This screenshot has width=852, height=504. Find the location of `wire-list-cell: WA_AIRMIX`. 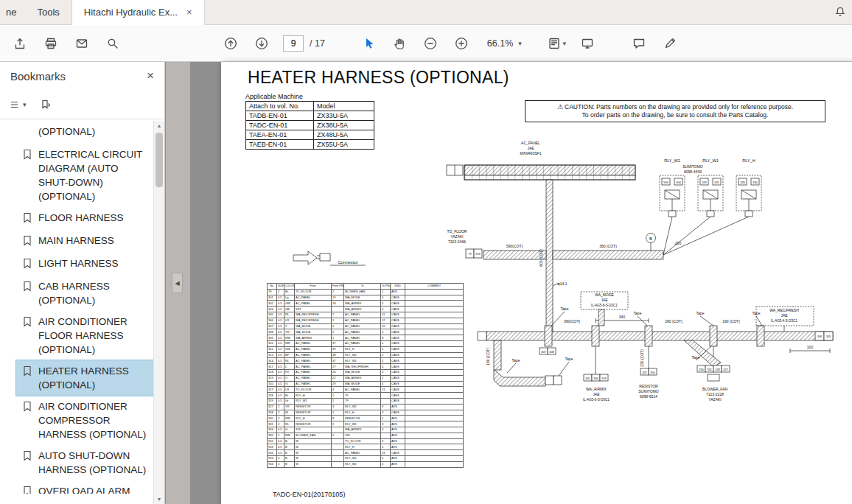

wire-list-cell: WA_AIRMIX is located at coordinates (363, 304).